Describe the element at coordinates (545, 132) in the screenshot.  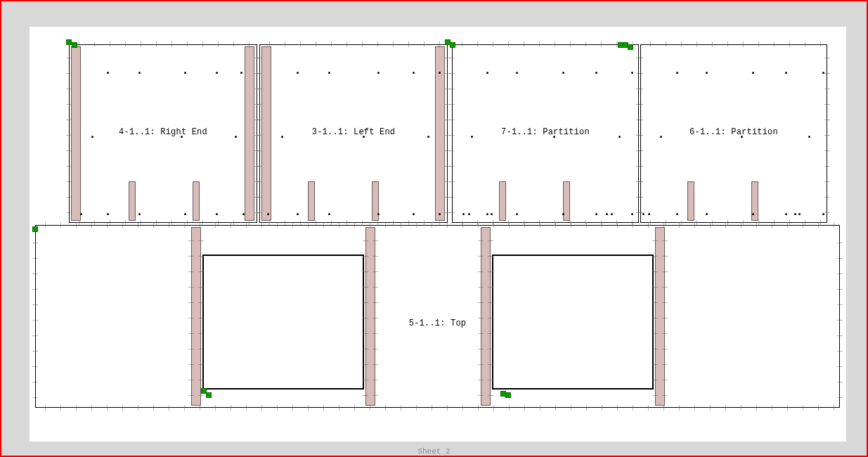
I see `part-label: 7-1..1: Partition` at that location.